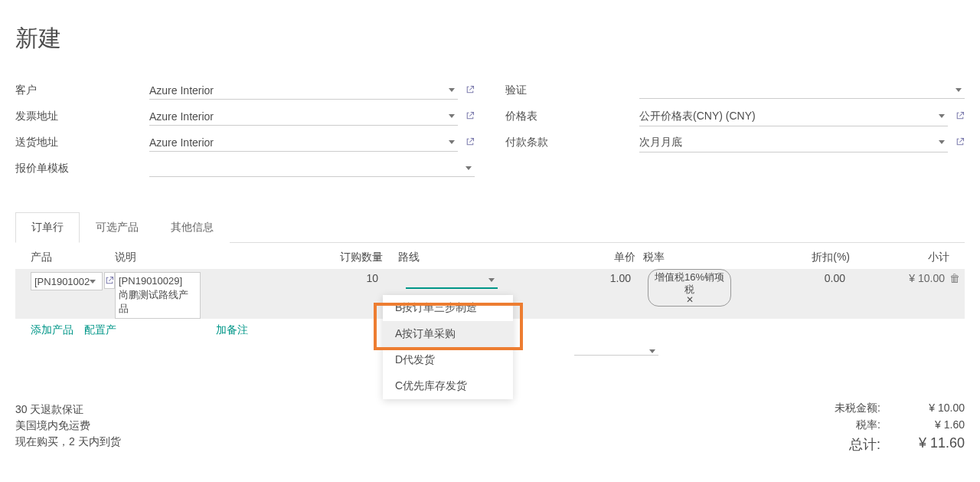 This screenshot has width=980, height=482. What do you see at coordinates (211, 257) in the screenshot?
I see `th-desc: 说明` at bounding box center [211, 257].